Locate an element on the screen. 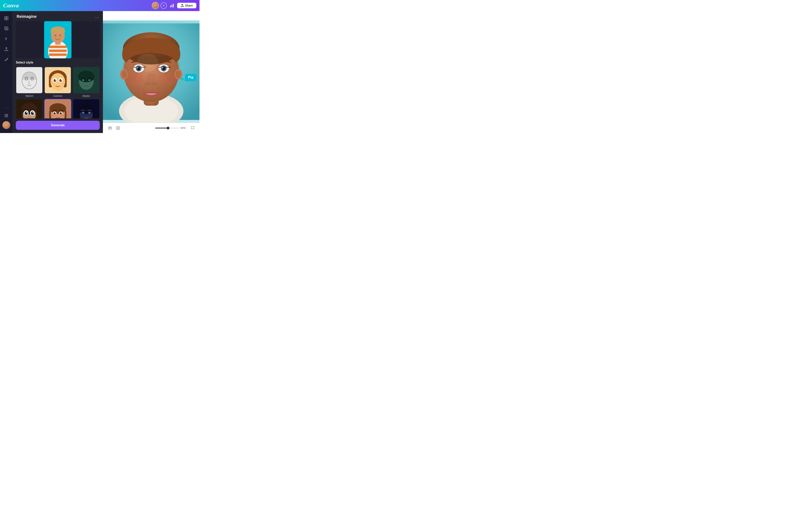 Image resolution: width=798 pixels, height=532 pixels. style-thumb-arcane is located at coordinates (86, 109).